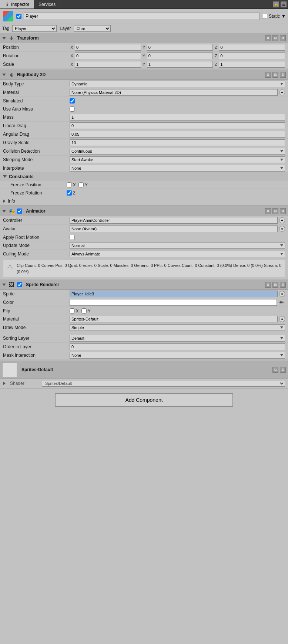 This screenshot has height=644, width=288. I want to click on flip-x-checkbox, so click(72, 311).